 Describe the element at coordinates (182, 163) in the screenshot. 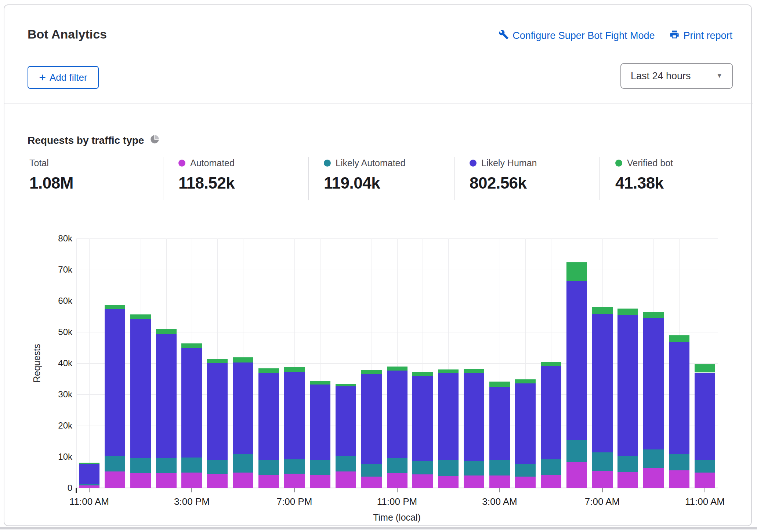

I see `legend-dot-automated` at that location.